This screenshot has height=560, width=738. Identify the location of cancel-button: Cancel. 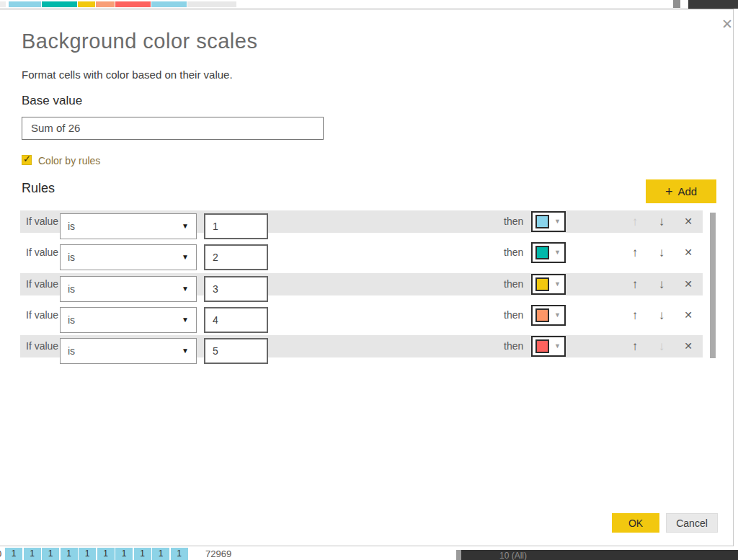
(692, 523).